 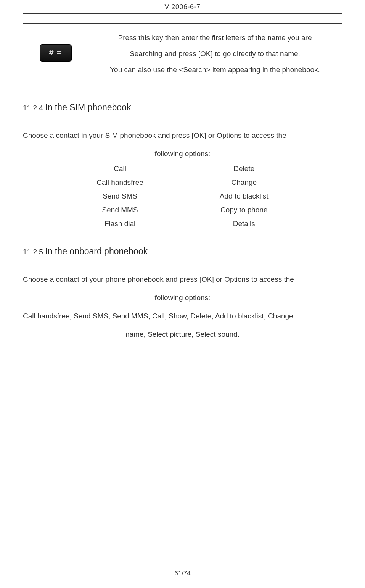 What do you see at coordinates (182, 279) in the screenshot?
I see `onboard-p1: Choose a contact of your phone phonebook…` at bounding box center [182, 279].